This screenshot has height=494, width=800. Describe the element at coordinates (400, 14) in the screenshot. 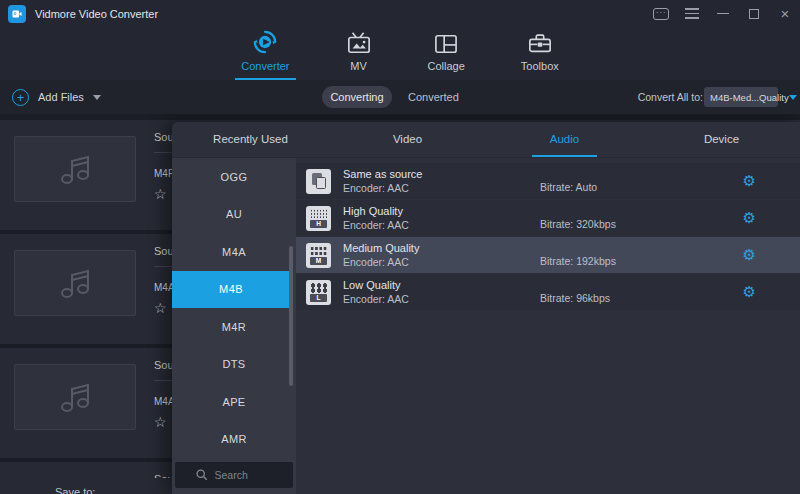

I see `titlebar: Vidmore Video Converter ··· ×` at that location.